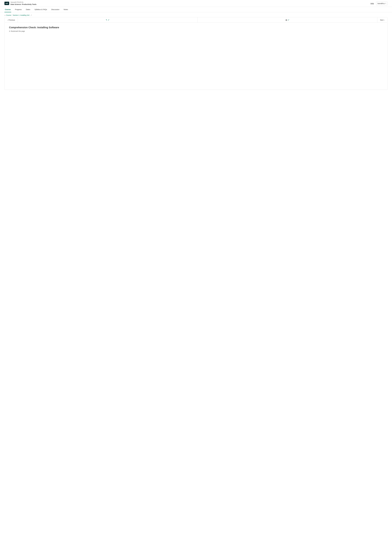 The height and width of the screenshot is (555, 392). Describe the element at coordinates (107, 20) in the screenshot. I see `edit-icon: ✎` at that location.